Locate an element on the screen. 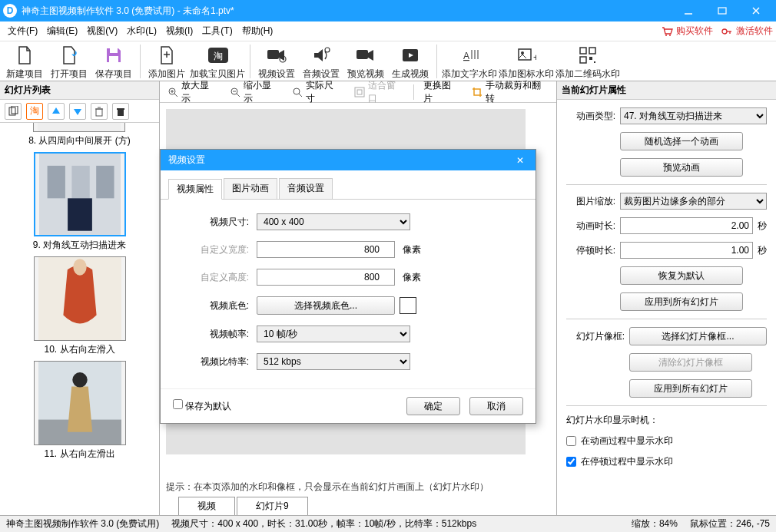  tab-image-anim: 图片动画 is located at coordinates (250, 189).